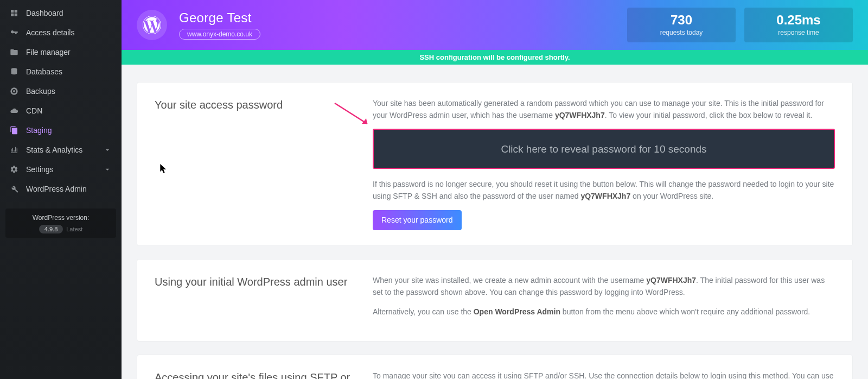 The width and height of the screenshot is (868, 379). Describe the element at coordinates (799, 25) in the screenshot. I see `stat-response-time: 0.25ms response time` at that location.